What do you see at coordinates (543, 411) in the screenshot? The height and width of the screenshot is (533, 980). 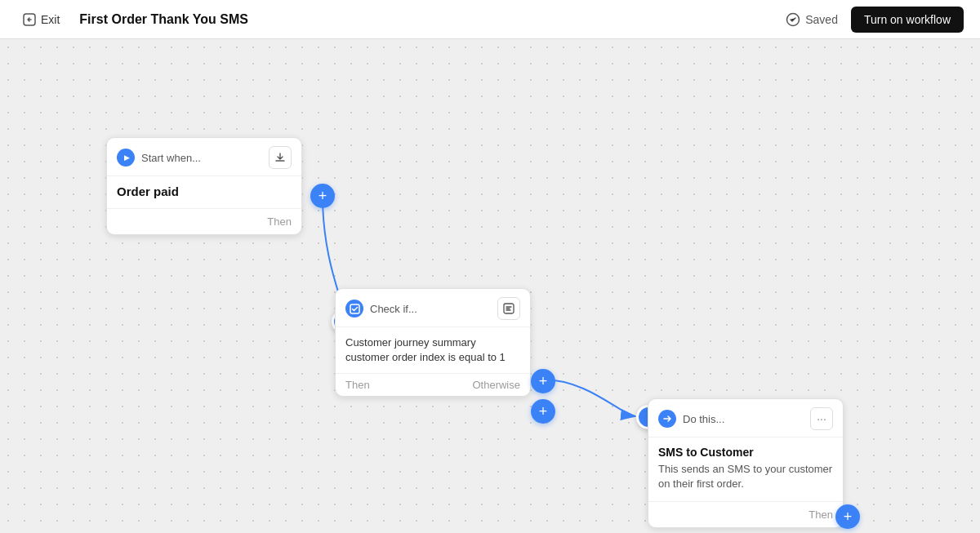 I see `add-after-check-otherwise-button: +` at bounding box center [543, 411].